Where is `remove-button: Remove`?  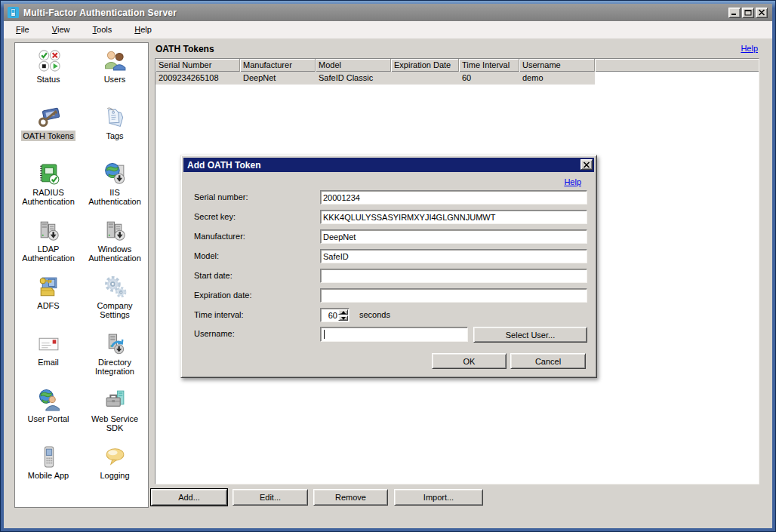 remove-button: Remove is located at coordinates (350, 497).